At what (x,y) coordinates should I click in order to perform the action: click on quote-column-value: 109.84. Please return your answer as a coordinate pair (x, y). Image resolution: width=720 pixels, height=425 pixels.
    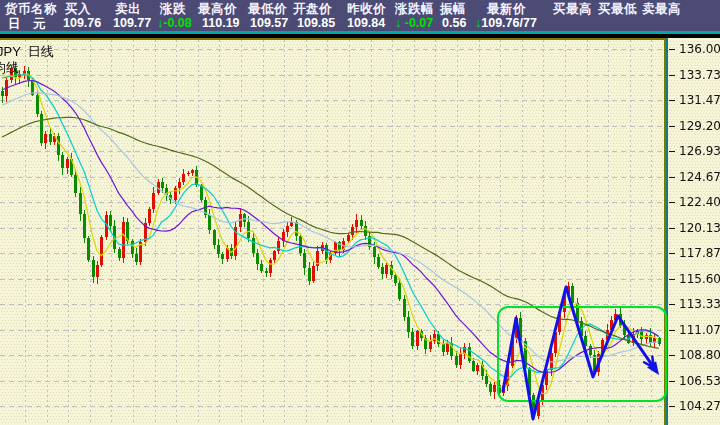
    Looking at the image, I should click on (366, 23).